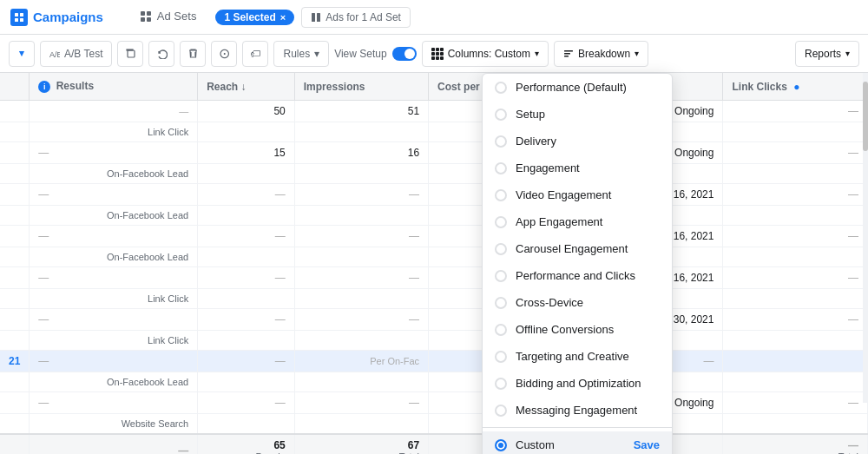  I want to click on vertical-scrollbar, so click(865, 238).